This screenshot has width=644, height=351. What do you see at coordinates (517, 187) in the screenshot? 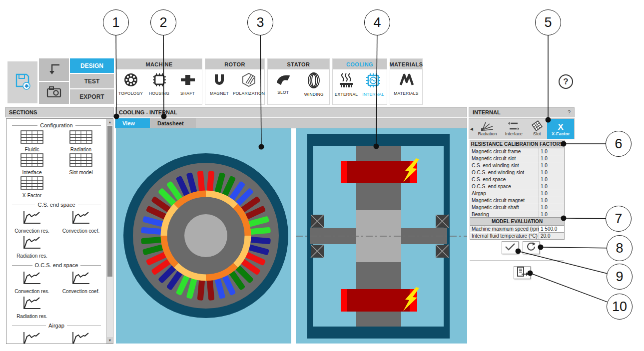
I see `table-row: O.C.S. end space1.0` at bounding box center [517, 187].